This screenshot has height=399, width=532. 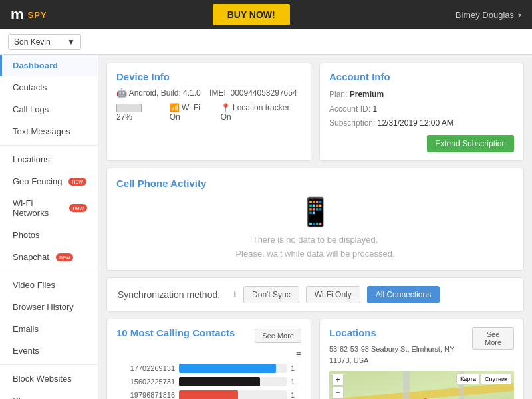 What do you see at coordinates (375, 109) in the screenshot?
I see `account-id-value: 1` at bounding box center [375, 109].